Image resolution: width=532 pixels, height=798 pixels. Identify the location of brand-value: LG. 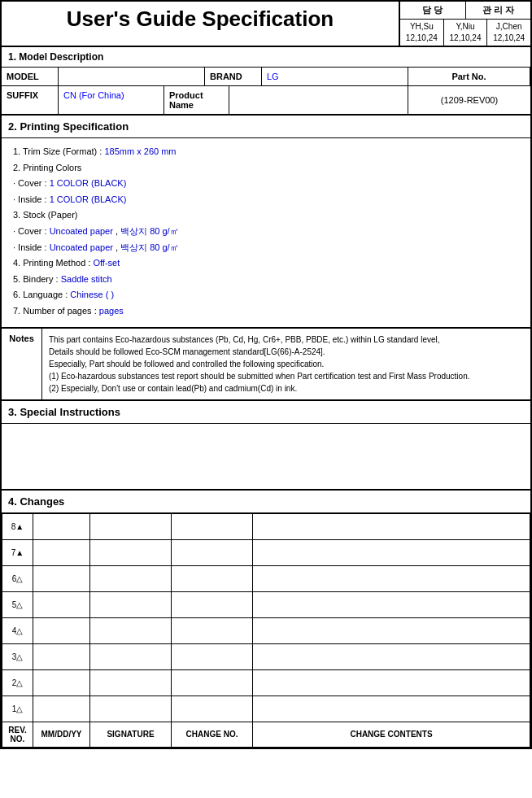
(335, 76).